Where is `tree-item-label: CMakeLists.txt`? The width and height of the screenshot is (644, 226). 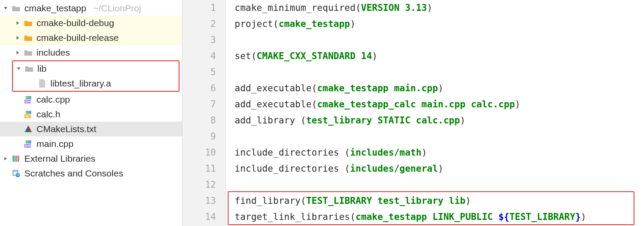 tree-item-label: CMakeLists.txt is located at coordinates (66, 129).